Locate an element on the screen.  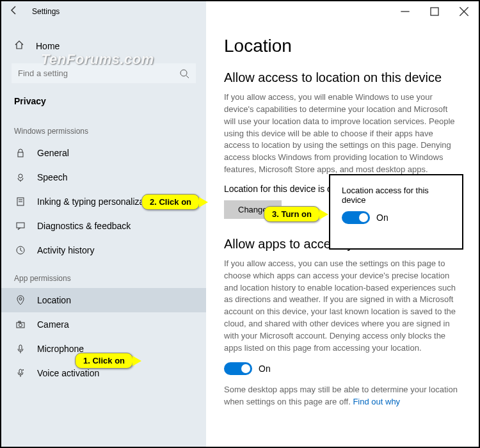
location-access-popup: Location access for this device On is located at coordinates (396, 212).